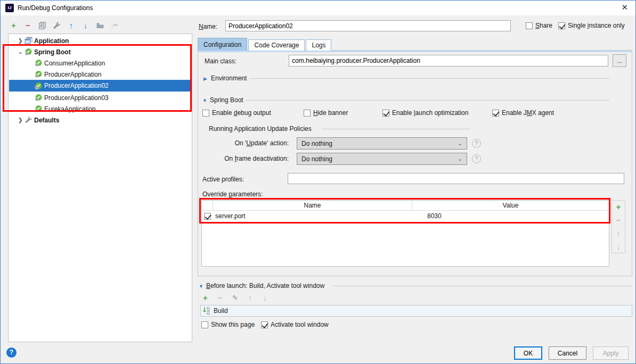 Image resolution: width=636 pixels, height=364 pixels. I want to click on override-parameters-label: Override parameters:, so click(232, 194).